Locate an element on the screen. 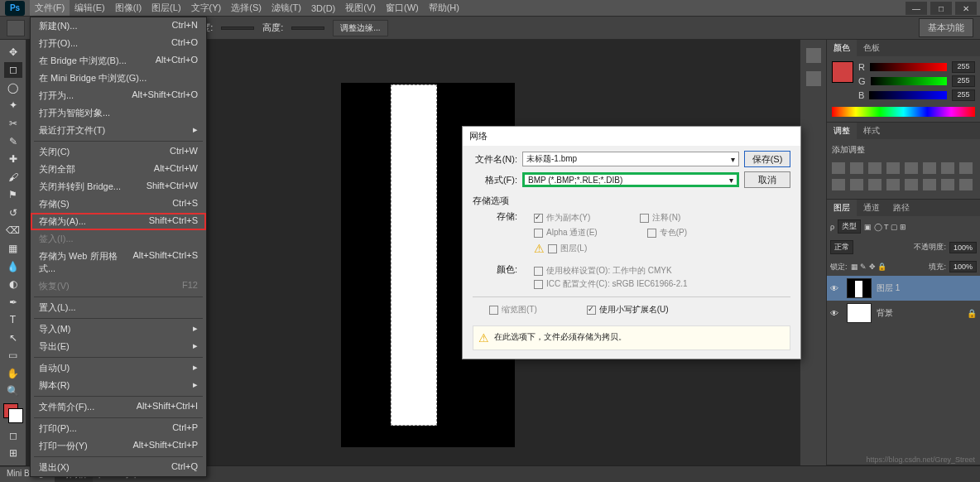 This screenshot has height=482, width=980. color-swatch is located at coordinates (13, 412).